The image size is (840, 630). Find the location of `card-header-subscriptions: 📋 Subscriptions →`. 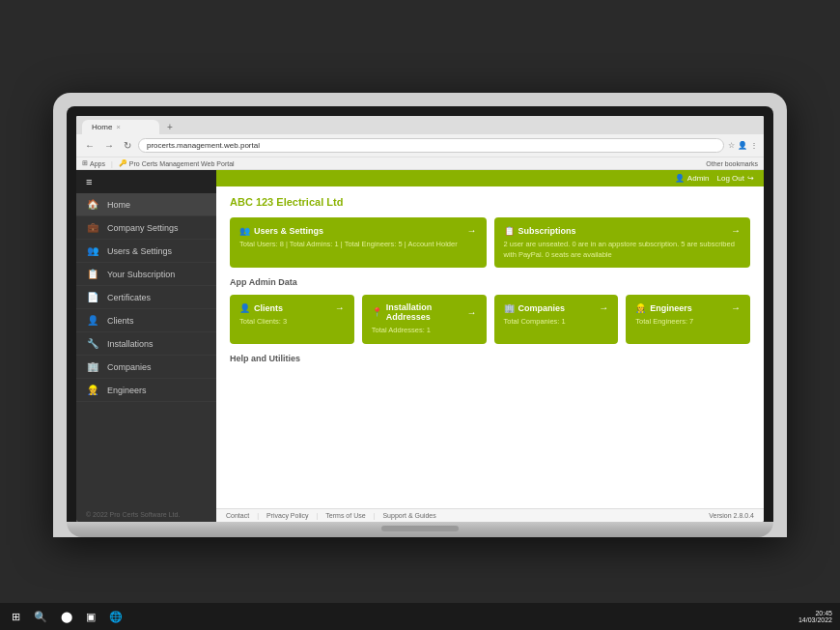

card-header-subscriptions: 📋 Subscriptions → is located at coordinates (623, 230).